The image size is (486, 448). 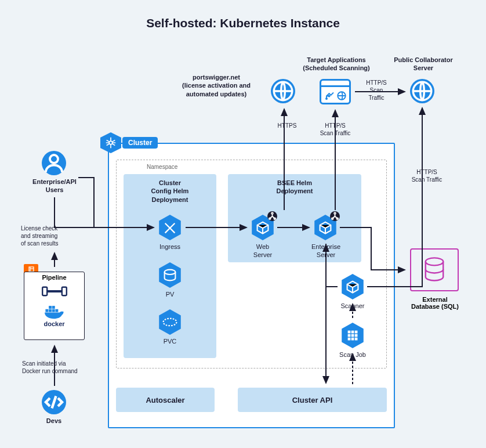 What do you see at coordinates (335, 92) in the screenshot?
I see `browser-icon` at bounding box center [335, 92].